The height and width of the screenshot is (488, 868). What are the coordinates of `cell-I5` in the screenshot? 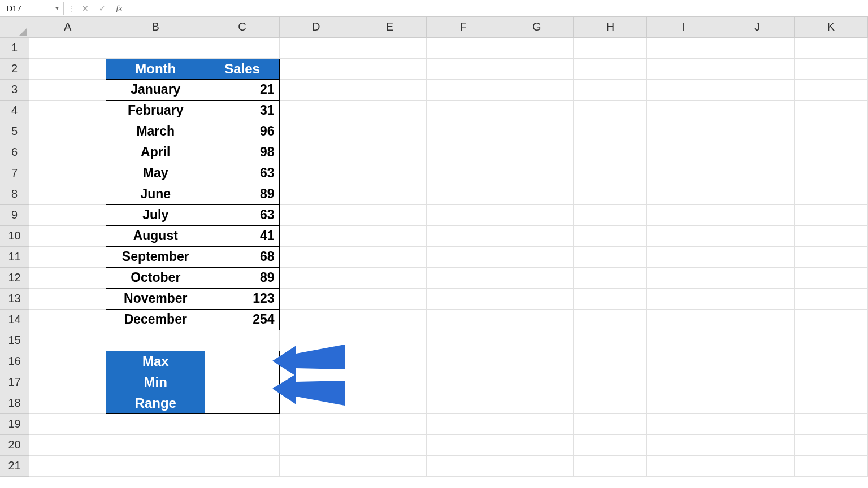 It's located at (684, 131).